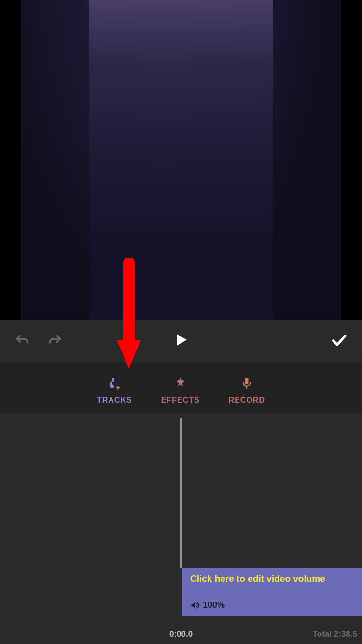  What do you see at coordinates (181, 341) in the screenshot?
I see `play-button` at bounding box center [181, 341].